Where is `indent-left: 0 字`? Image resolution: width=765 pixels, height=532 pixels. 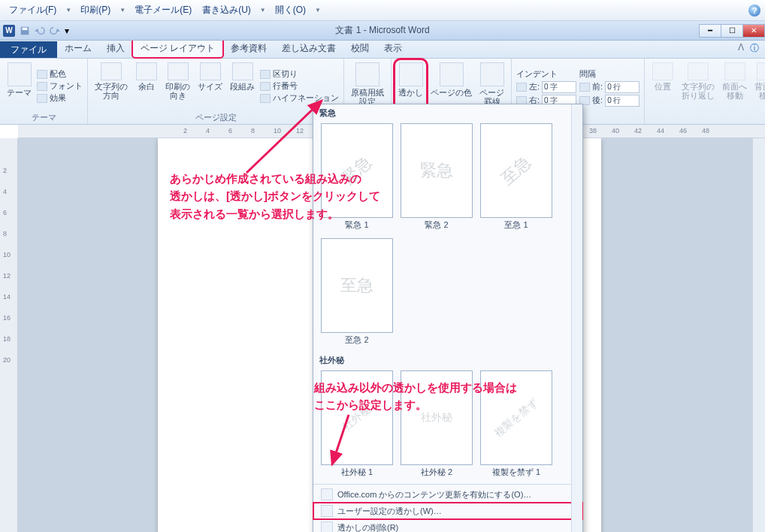
indent-left: 0 字 is located at coordinates (559, 87).